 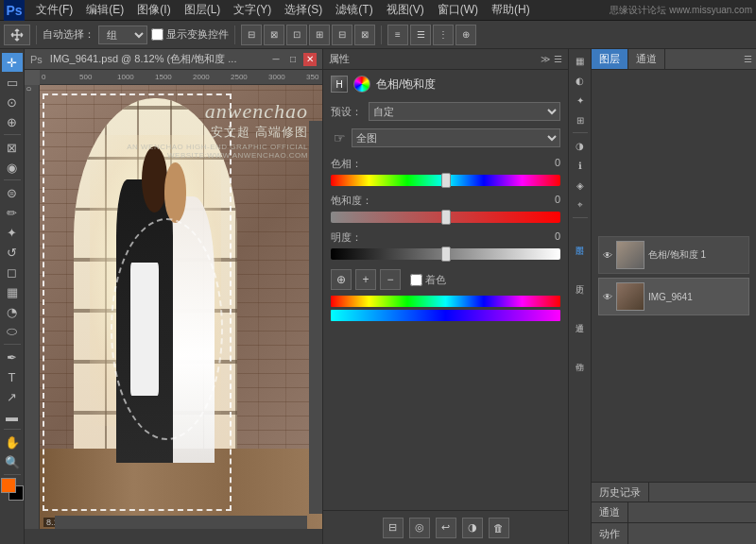 I want to click on foreground-color, so click(x=9, y=485).